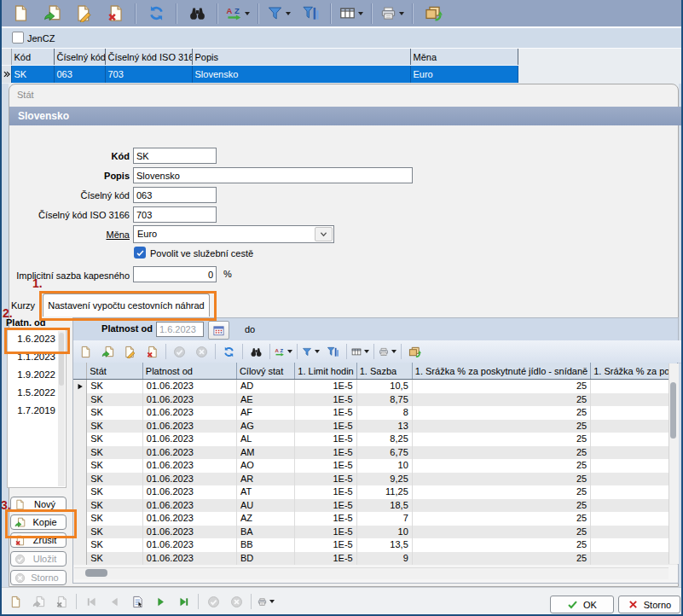 The height and width of the screenshot is (616, 683). Describe the element at coordinates (384, 439) in the screenshot. I see `grid-cell: 8,25` at that location.